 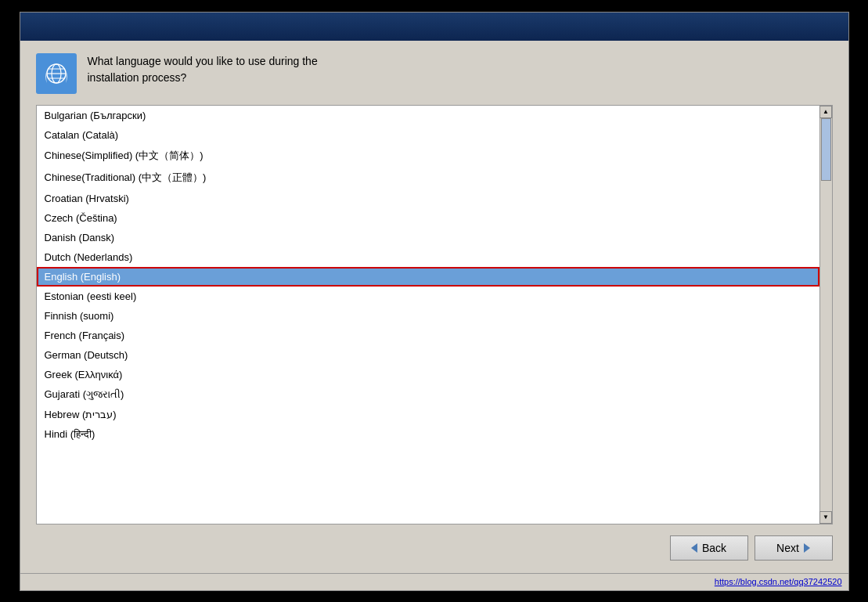 What do you see at coordinates (428, 238) in the screenshot?
I see `language-item: Danish (Dansk)` at bounding box center [428, 238].